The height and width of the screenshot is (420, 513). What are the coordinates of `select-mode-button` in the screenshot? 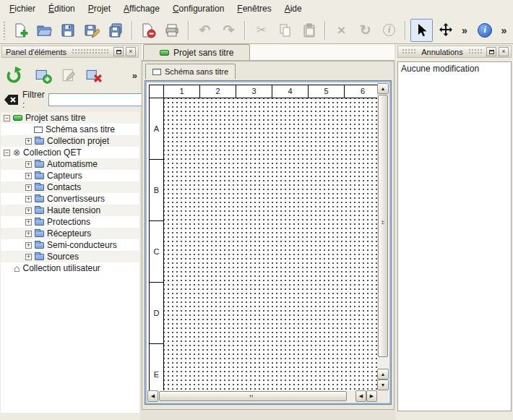 It's located at (422, 30).